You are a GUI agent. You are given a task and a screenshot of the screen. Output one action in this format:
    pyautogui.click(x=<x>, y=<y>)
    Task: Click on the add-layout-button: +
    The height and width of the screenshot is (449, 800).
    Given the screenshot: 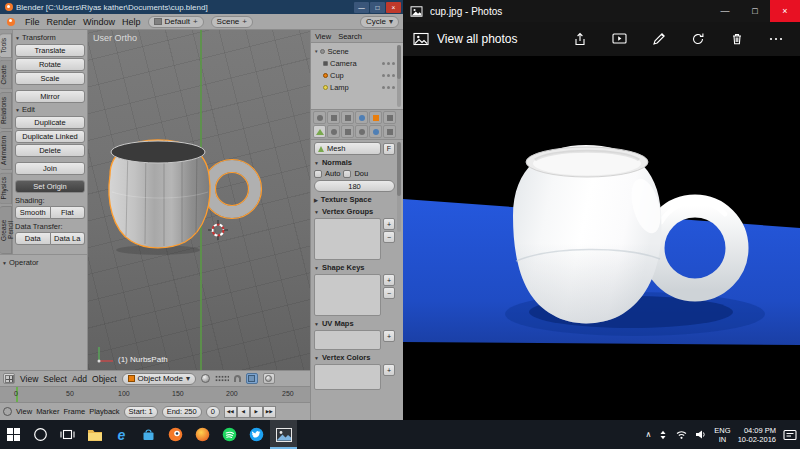 What is the action you would take?
    pyautogui.click(x=196, y=22)
    